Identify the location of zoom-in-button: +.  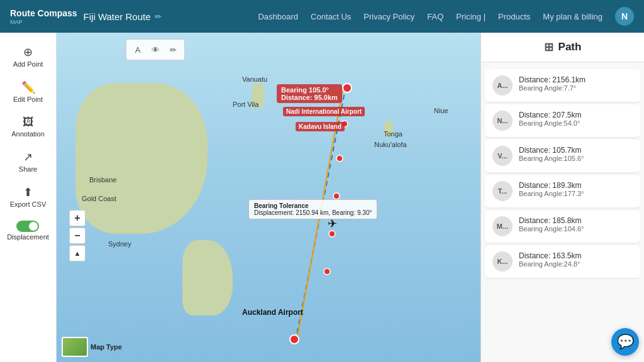
(77, 218).